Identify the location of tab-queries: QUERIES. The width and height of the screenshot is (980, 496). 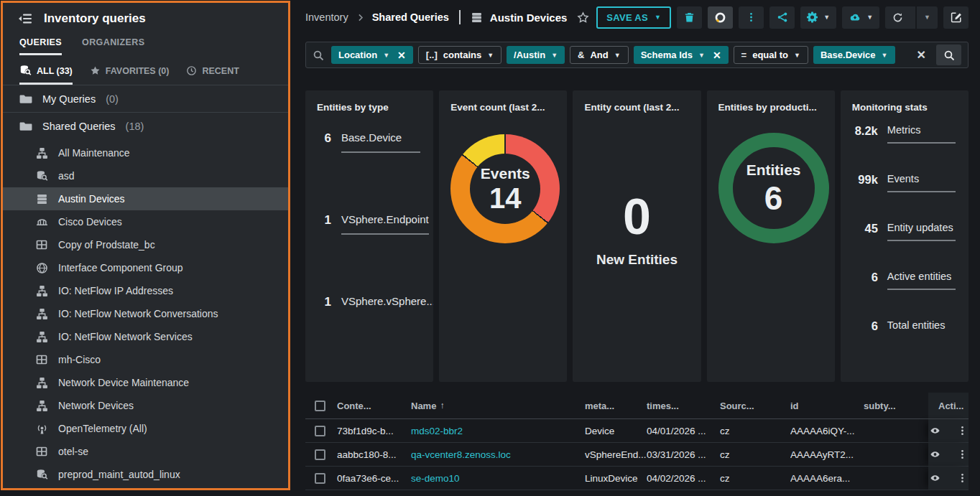
(40, 46).